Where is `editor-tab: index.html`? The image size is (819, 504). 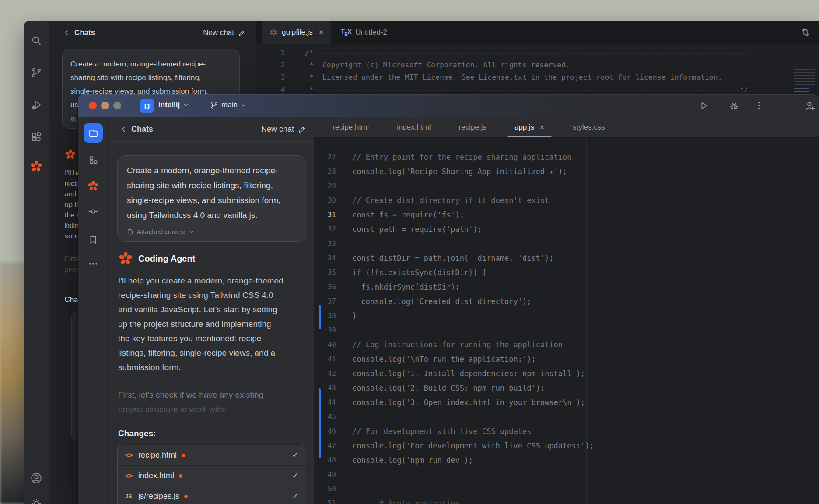
editor-tab: index.html is located at coordinates (414, 127).